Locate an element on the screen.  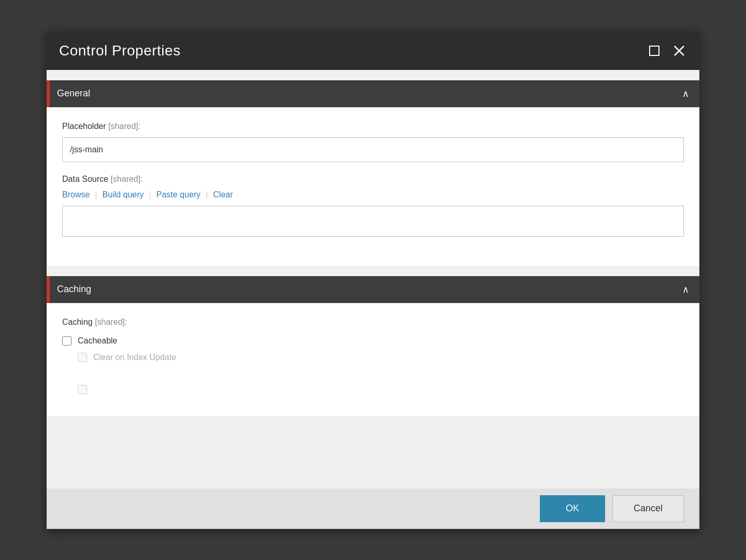
caching-section-header: Caching ∧ is located at coordinates (373, 290).